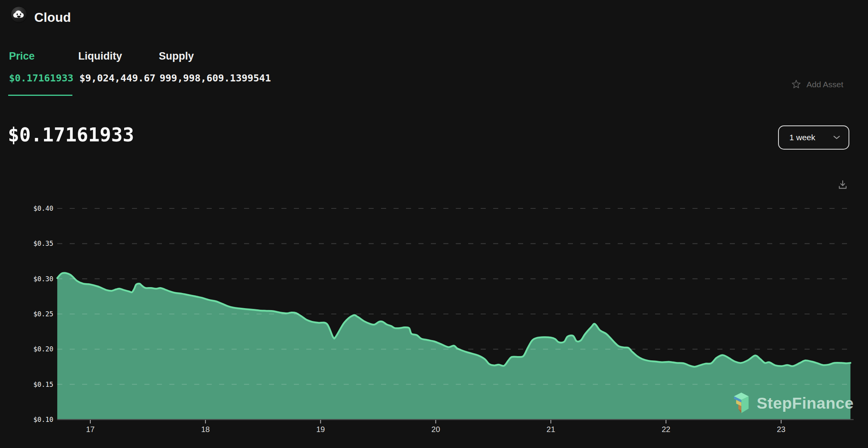 The image size is (868, 448). I want to click on stepfinance-watermark: StepFinance, so click(792, 403).